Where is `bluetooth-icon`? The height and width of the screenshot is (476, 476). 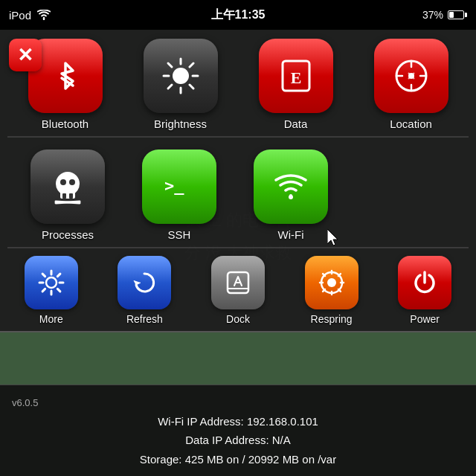 bluetooth-icon is located at coordinates (65, 76).